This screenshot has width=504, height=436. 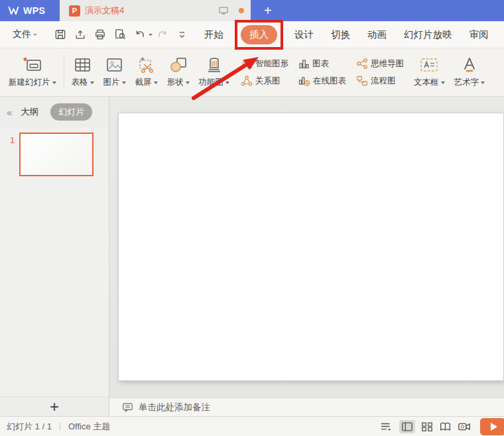 I want to click on new-tab-button: +, so click(x=268, y=11).